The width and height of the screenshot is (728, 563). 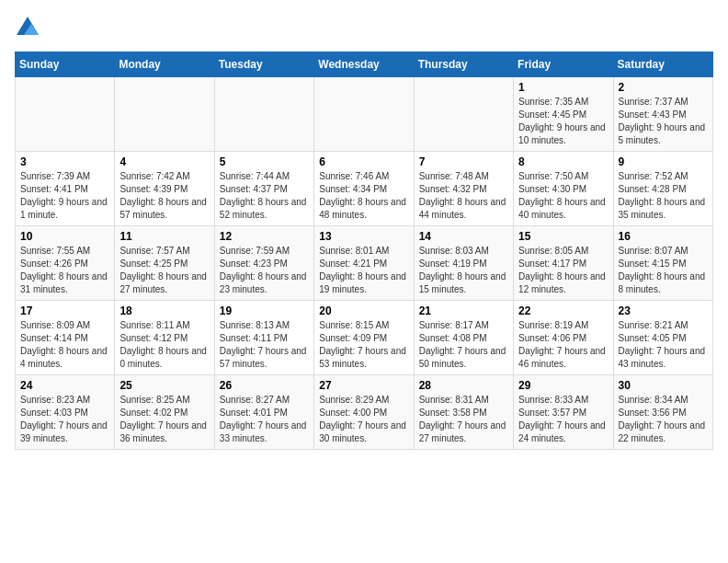 I want to click on day-number: 16, so click(x=664, y=236).